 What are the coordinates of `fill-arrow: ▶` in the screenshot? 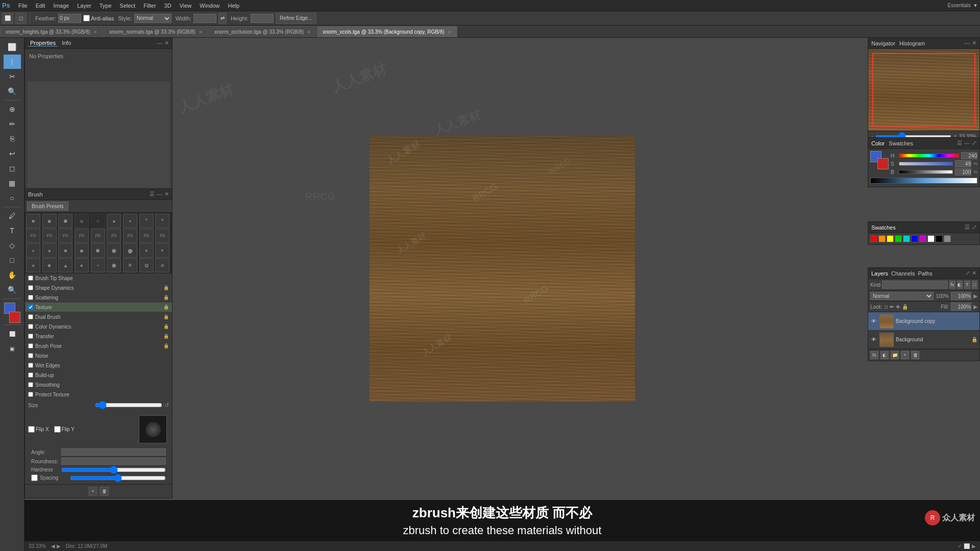 It's located at (975, 307).